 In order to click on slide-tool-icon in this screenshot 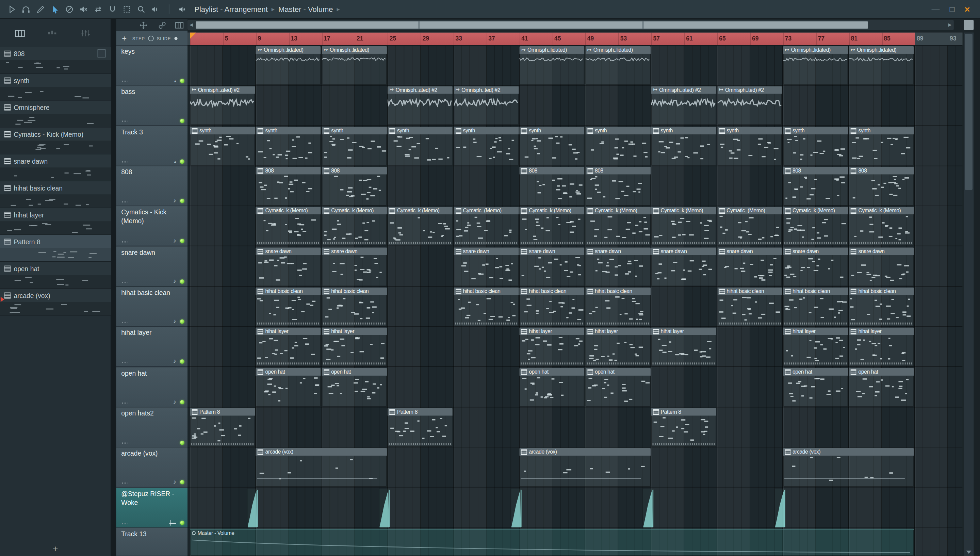, I will do `click(143, 25)`.